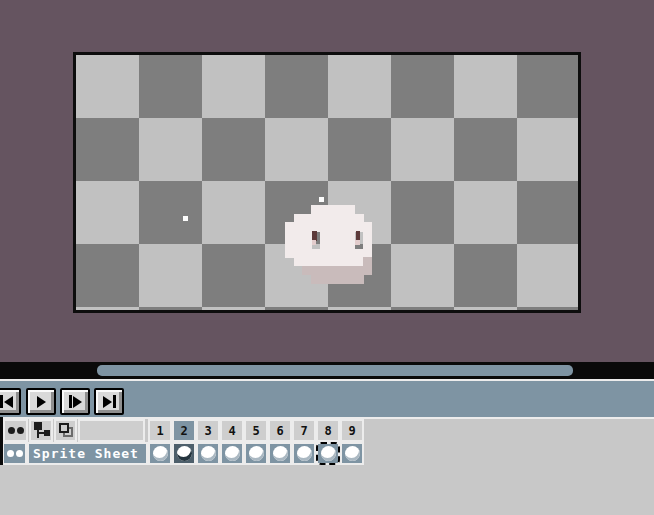  What do you see at coordinates (184, 430) in the screenshot?
I see `frame-header-2: 2` at bounding box center [184, 430].